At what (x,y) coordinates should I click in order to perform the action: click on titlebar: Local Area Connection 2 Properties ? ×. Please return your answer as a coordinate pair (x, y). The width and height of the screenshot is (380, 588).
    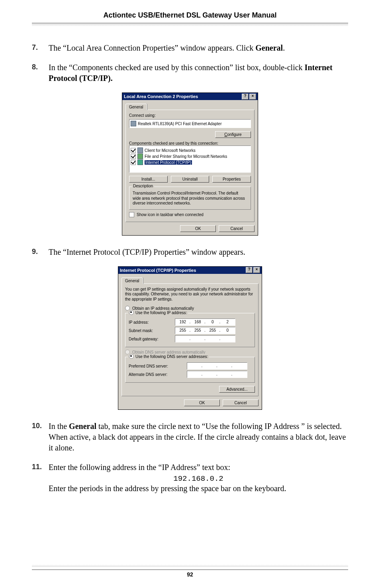
    Looking at the image, I should click on (190, 96).